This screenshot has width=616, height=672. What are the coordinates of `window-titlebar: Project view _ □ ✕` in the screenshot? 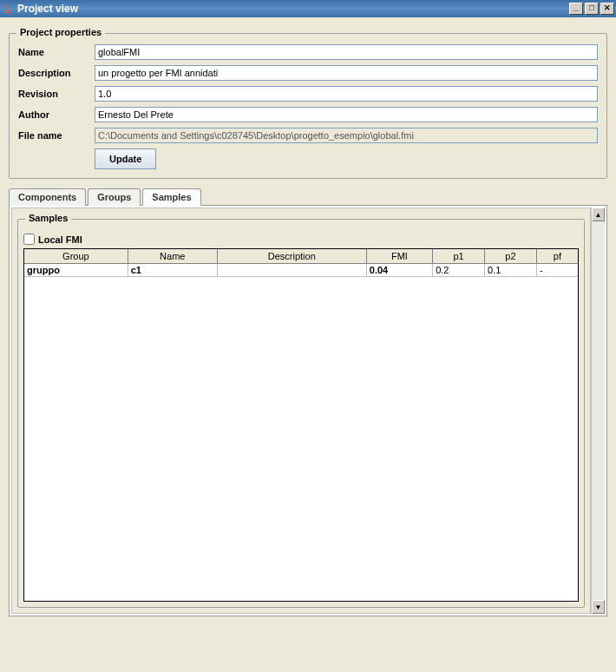 It's located at (308, 9).